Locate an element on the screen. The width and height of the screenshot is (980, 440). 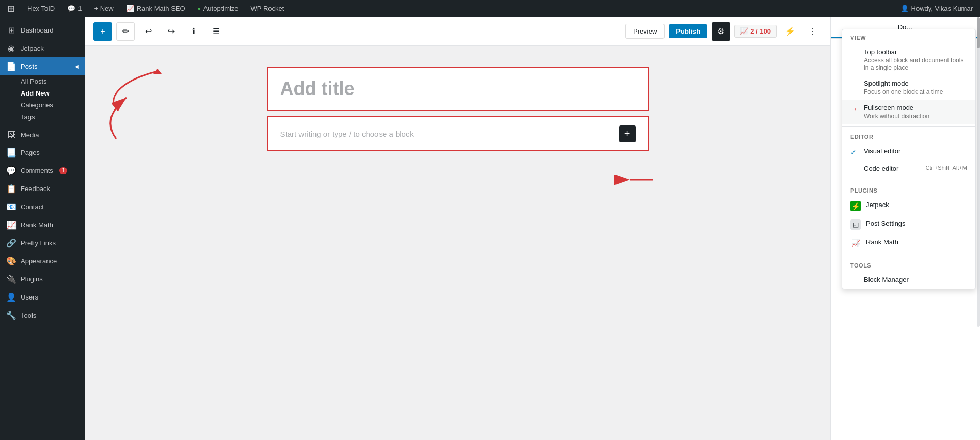
add-block-icon: + is located at coordinates (102, 32).